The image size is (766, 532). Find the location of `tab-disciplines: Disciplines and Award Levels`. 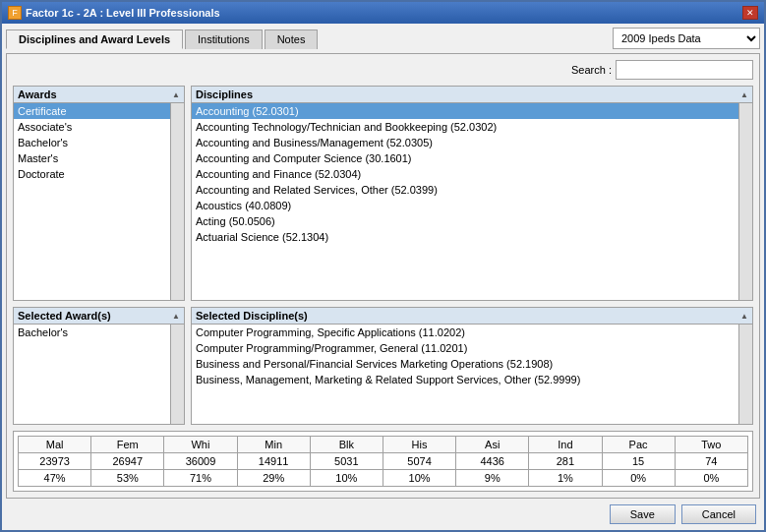

tab-disciplines: Disciplines and Award Levels is located at coordinates (94, 39).